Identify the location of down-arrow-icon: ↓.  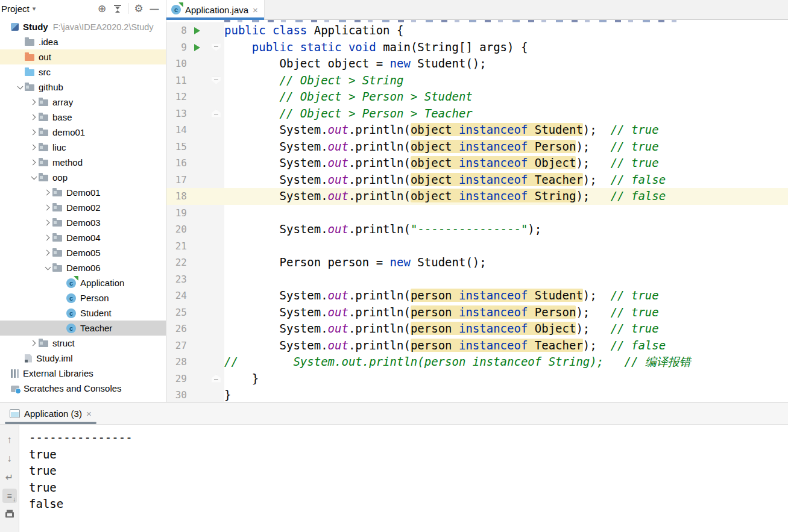
(10, 458).